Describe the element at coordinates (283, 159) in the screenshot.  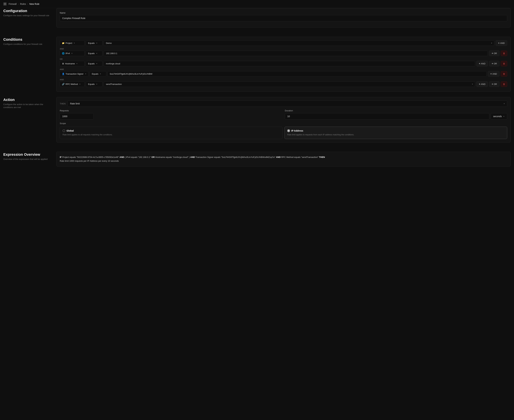
I see `expression-right: IF Project equals "50222688-9704-4c7a-89…` at that location.